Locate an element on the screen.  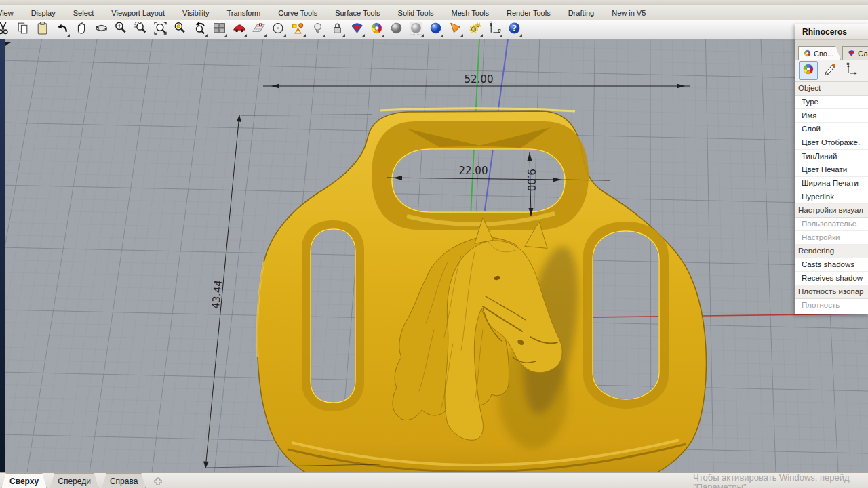
menu-tab-label: Drafting is located at coordinates (582, 13).